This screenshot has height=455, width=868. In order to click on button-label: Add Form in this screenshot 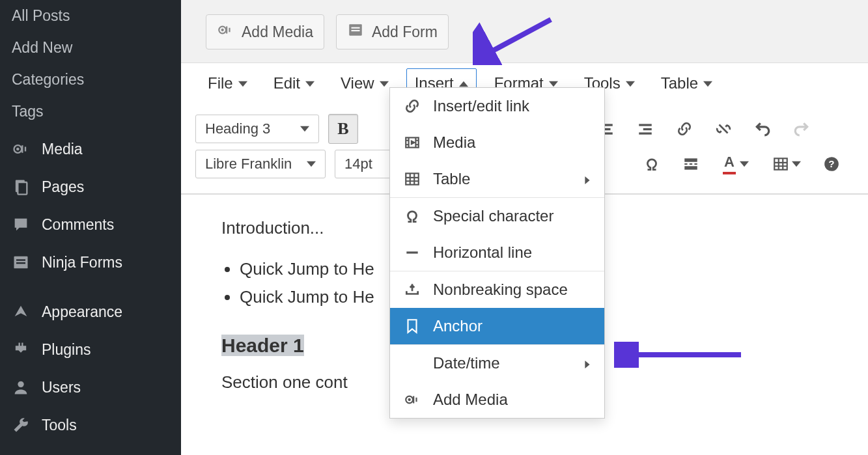, I will do `click(405, 33)`.